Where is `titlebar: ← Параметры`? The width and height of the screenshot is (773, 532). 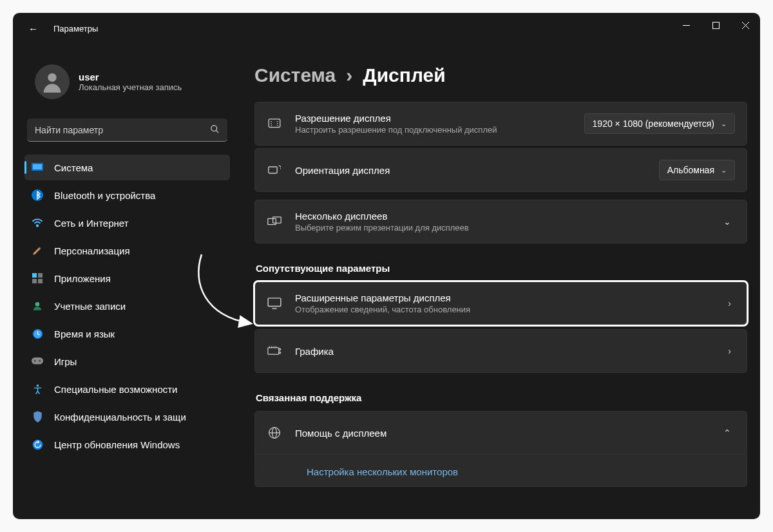 titlebar: ← Параметры is located at coordinates (386, 28).